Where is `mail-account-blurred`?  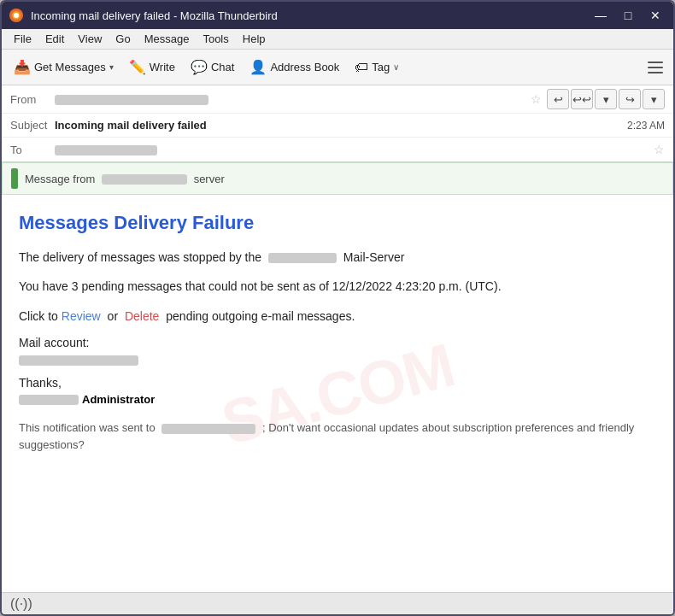
mail-account-blurred is located at coordinates (79, 361).